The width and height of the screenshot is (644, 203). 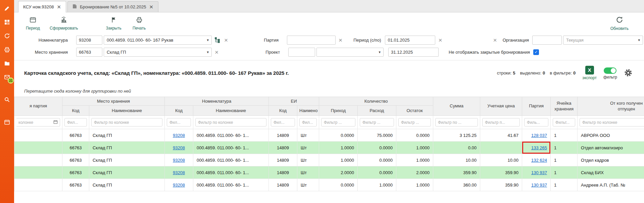 I want to click on header-nom-code: Код, so click(x=179, y=111).